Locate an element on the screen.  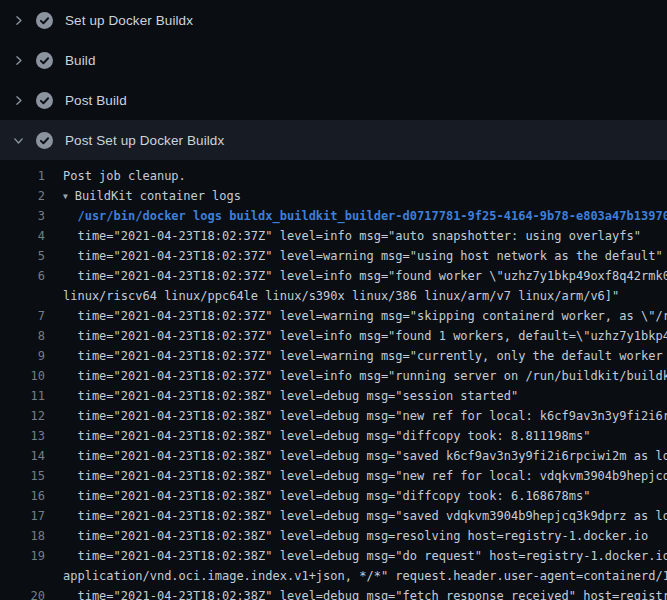
log-line-text: application/vnd.oci.image.index.v1+json,… is located at coordinates (365, 576).